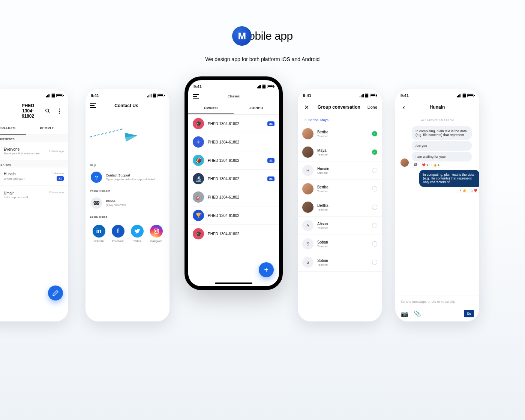  I want to click on contact-support-item: ? Contact SupportOpen page to submit a s…, so click(128, 177).